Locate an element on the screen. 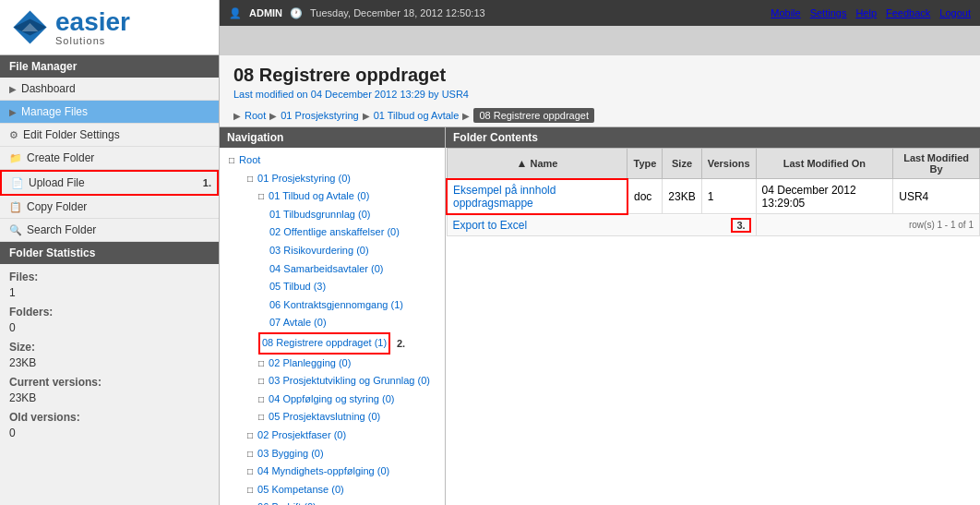 This screenshot has width=980, height=505. user-icon: 👤 is located at coordinates (235, 13).